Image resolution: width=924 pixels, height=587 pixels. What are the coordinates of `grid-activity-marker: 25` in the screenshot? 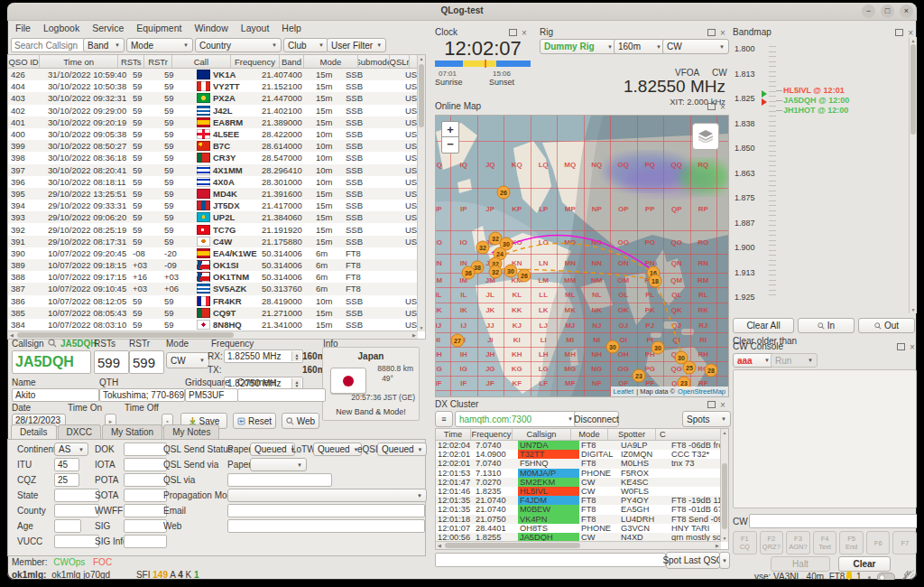 It's located at (689, 368).